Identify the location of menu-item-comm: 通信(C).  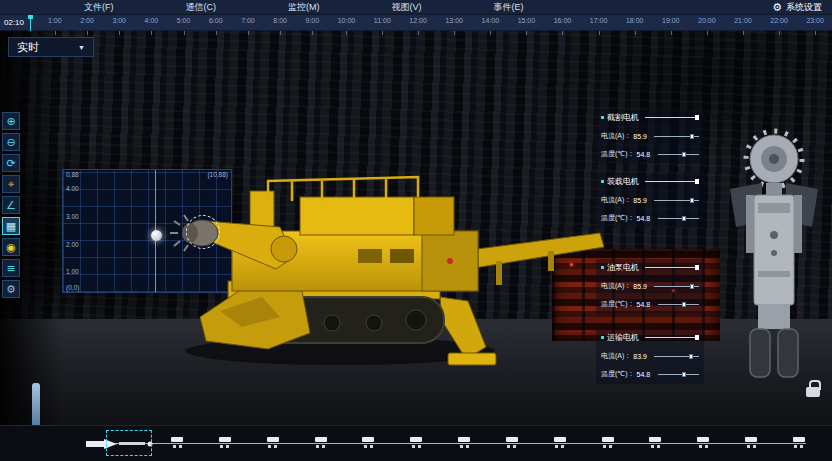
(202, 8).